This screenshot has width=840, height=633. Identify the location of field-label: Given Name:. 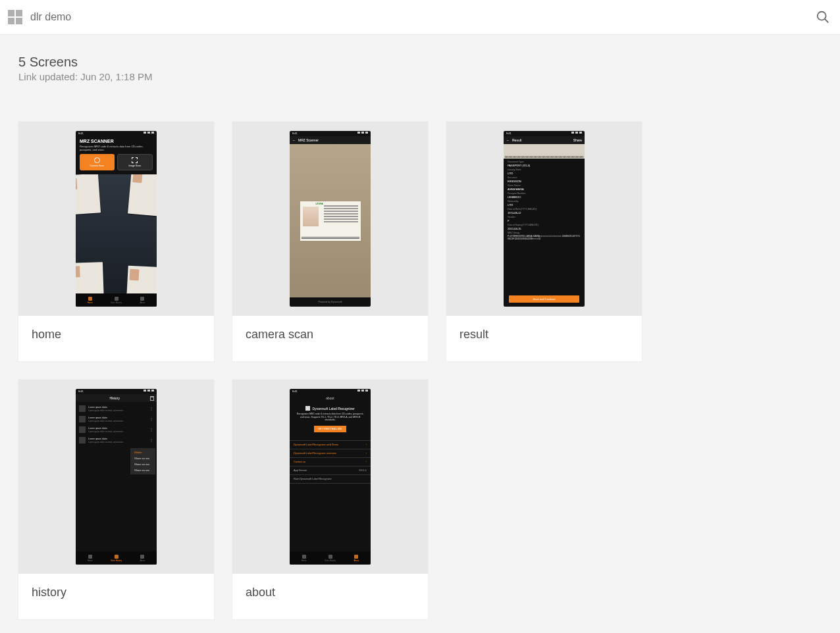
(544, 186).